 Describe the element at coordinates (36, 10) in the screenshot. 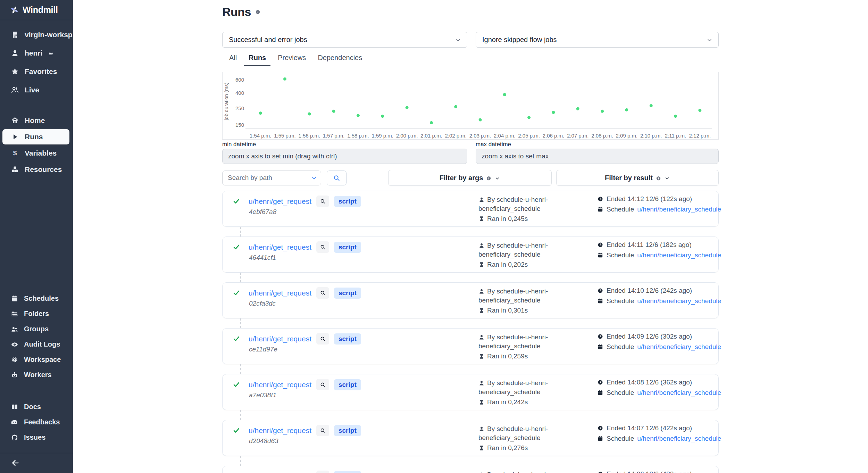

I see `app-logo: Windmill` at that location.